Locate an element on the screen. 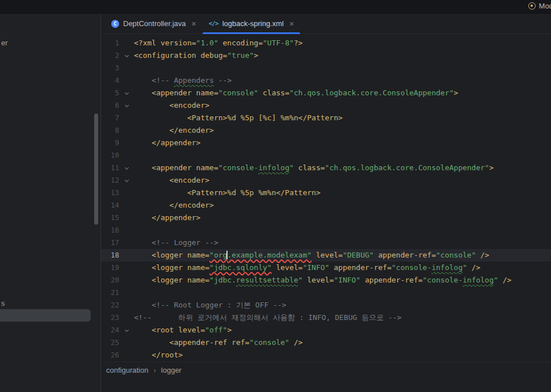  line-number: 13 is located at coordinates (110, 193).